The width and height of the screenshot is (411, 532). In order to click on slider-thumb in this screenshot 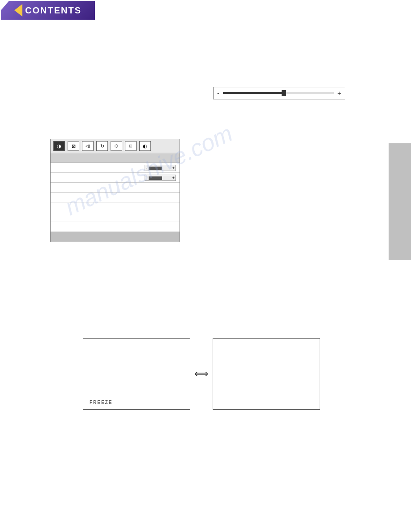, I will do `click(284, 93)`.